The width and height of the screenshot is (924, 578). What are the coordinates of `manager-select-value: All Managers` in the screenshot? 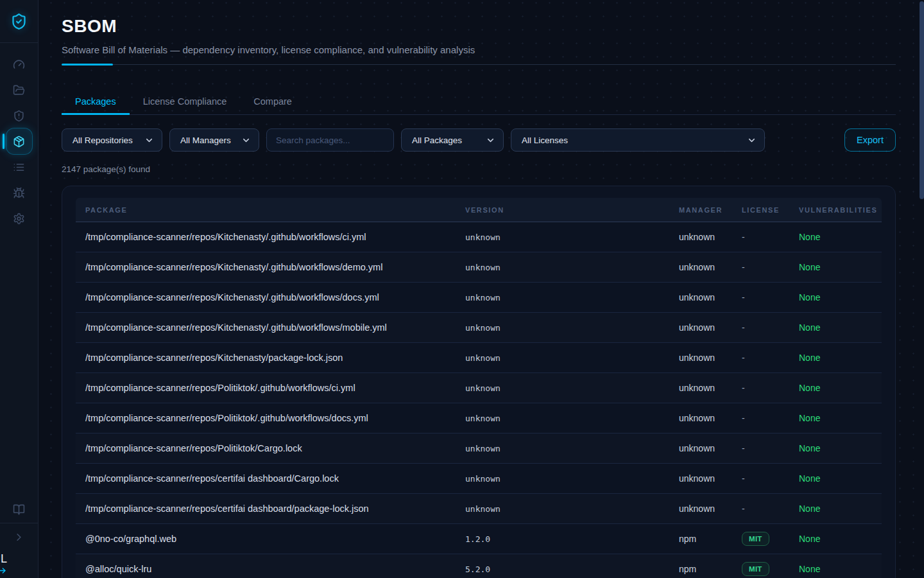 It's located at (205, 140).